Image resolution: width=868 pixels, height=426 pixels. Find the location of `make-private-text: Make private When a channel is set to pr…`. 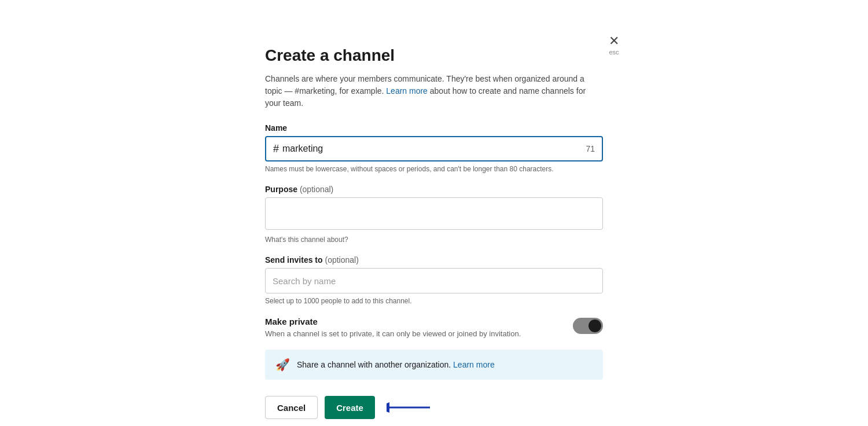

make-private-text: Make private When a channel is set to pr… is located at coordinates (413, 328).